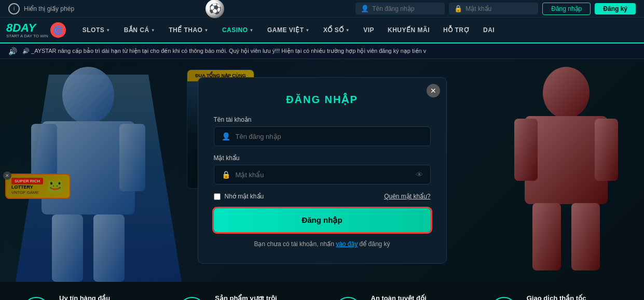 This screenshot has height=300, width=644. Describe the element at coordinates (107, 297) in the screenshot. I see `feature-title-0: Uy tín hàng đầu` at that location.